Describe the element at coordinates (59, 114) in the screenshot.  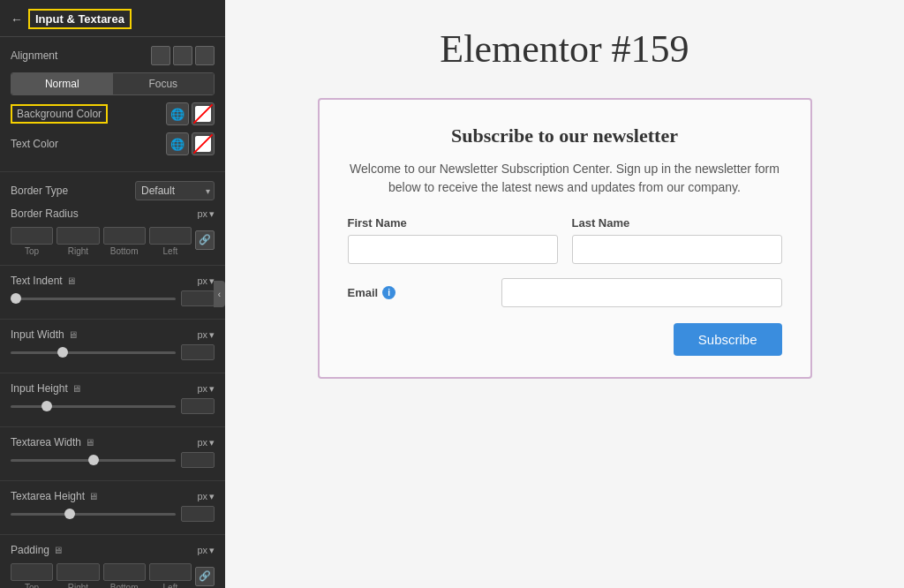
I see `bg-color-label: Background Color` at that location.